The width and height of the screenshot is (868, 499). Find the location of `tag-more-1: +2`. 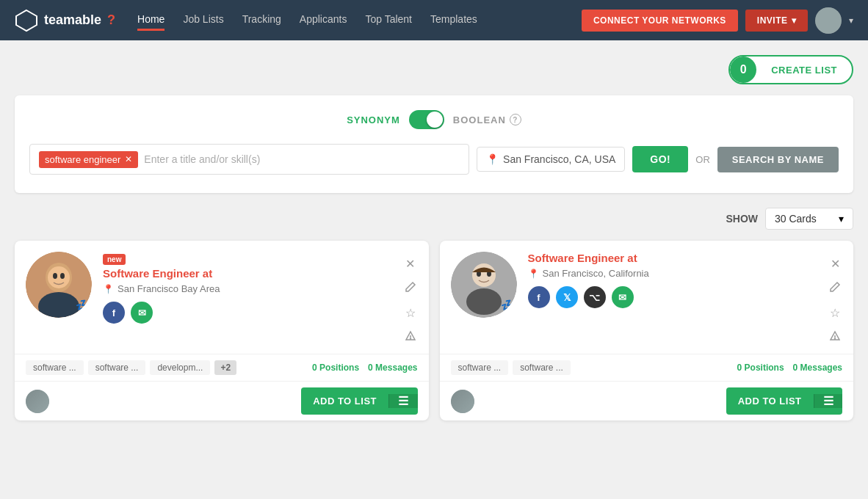

tag-more-1: +2 is located at coordinates (225, 368).